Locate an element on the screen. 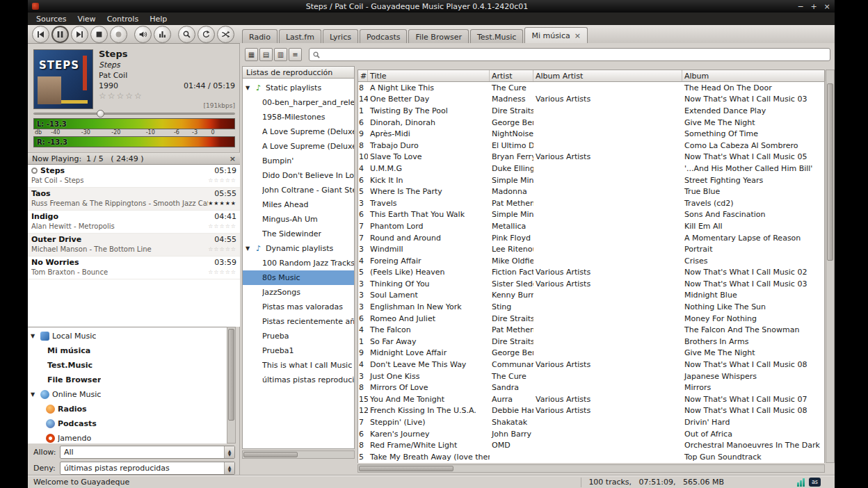 This screenshot has width=868, height=488. track-row: 9Après-MidiNightNoiseSomething Of Time is located at coordinates (591, 133).